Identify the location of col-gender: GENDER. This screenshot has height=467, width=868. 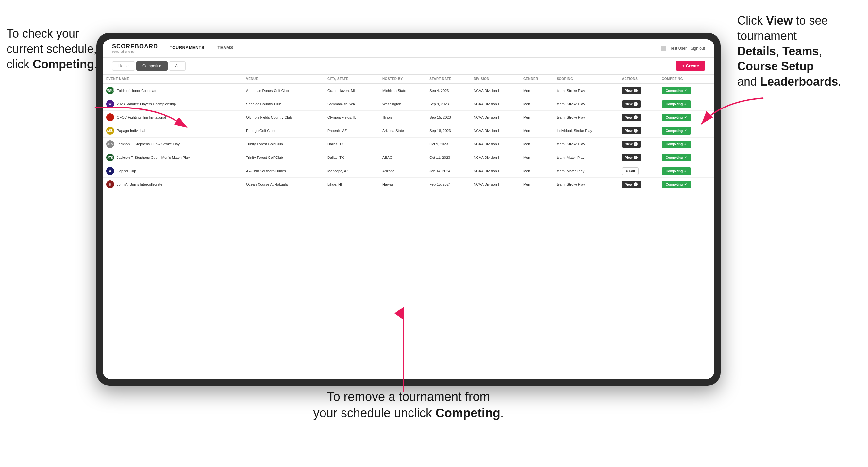
(536, 79).